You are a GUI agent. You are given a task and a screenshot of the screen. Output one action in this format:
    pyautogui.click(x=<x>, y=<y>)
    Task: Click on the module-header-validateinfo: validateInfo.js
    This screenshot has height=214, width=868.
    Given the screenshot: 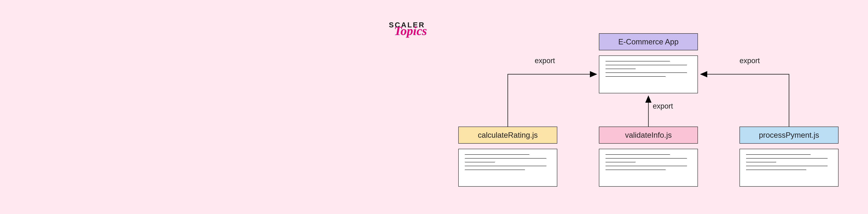 What is the action you would take?
    pyautogui.click(x=648, y=135)
    